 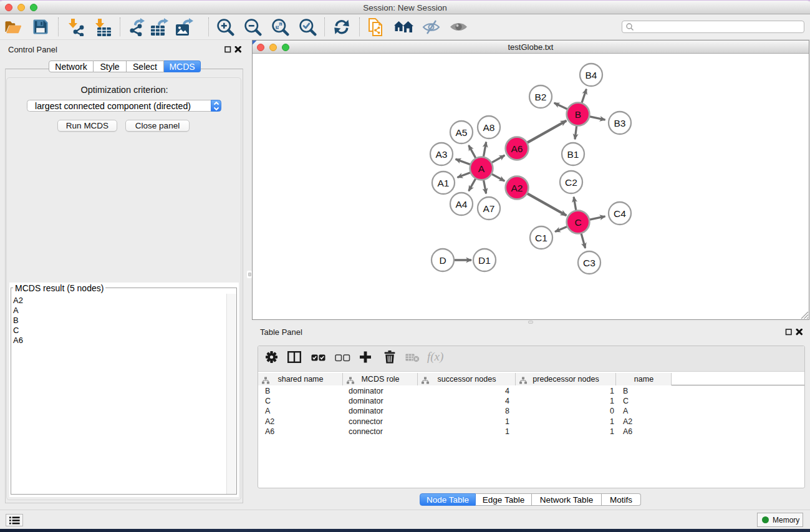 I want to click on svg-text: A, so click(x=481, y=168).